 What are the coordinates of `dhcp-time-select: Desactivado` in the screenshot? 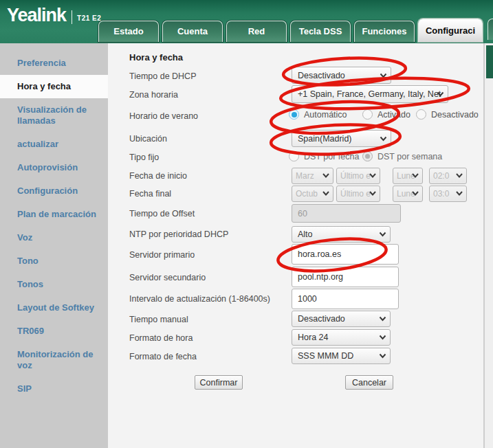 It's located at (341, 76).